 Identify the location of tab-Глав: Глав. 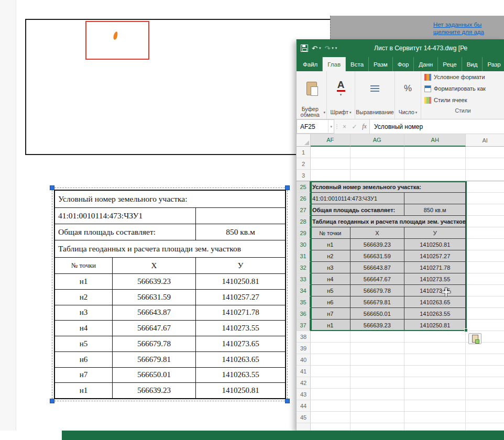
(334, 64).